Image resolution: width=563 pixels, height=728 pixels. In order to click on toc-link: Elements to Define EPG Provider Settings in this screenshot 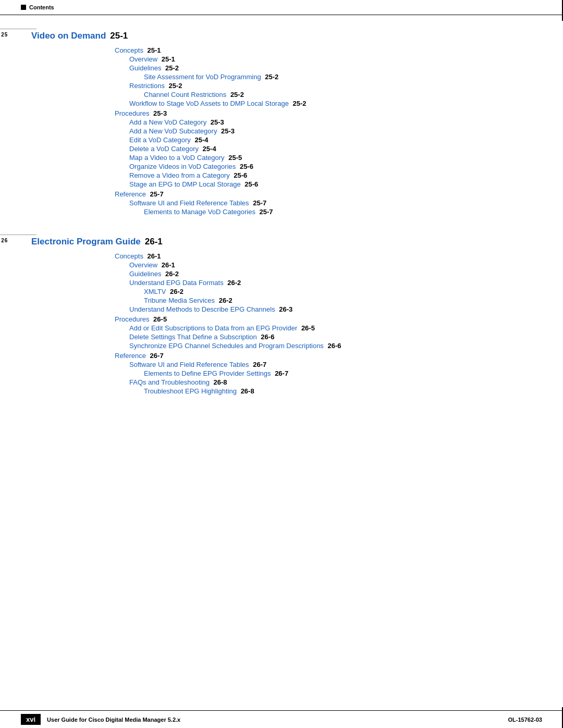, I will do `click(207, 373)`.